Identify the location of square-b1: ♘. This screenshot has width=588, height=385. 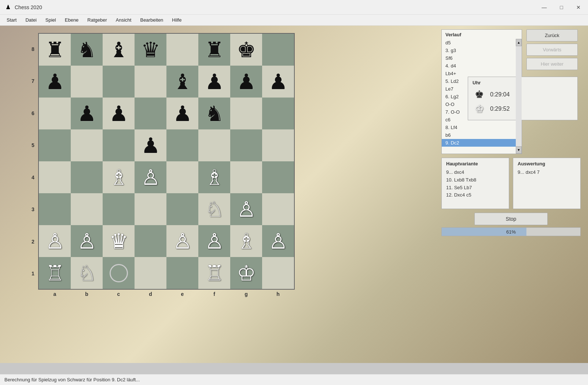
(87, 273).